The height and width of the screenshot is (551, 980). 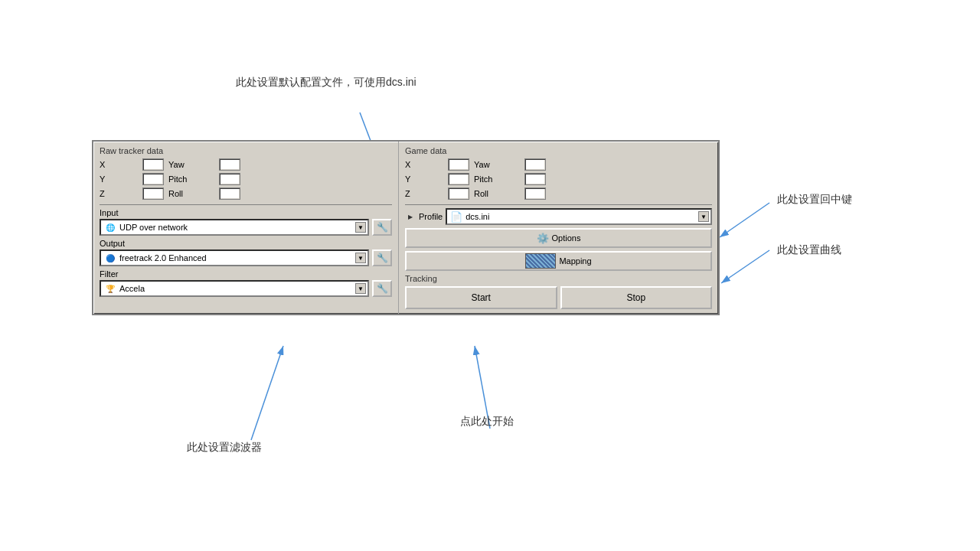 What do you see at coordinates (163, 258) in the screenshot?
I see `output-value: freetrack 2.0 Enhanced` at bounding box center [163, 258].